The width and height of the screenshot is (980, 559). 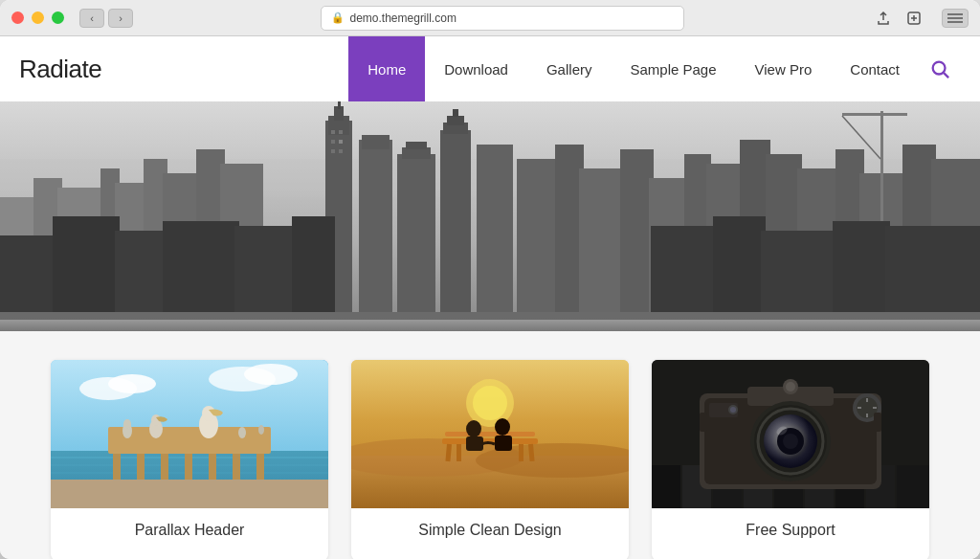 What do you see at coordinates (477, 69) in the screenshot?
I see `nav-download: Download` at bounding box center [477, 69].